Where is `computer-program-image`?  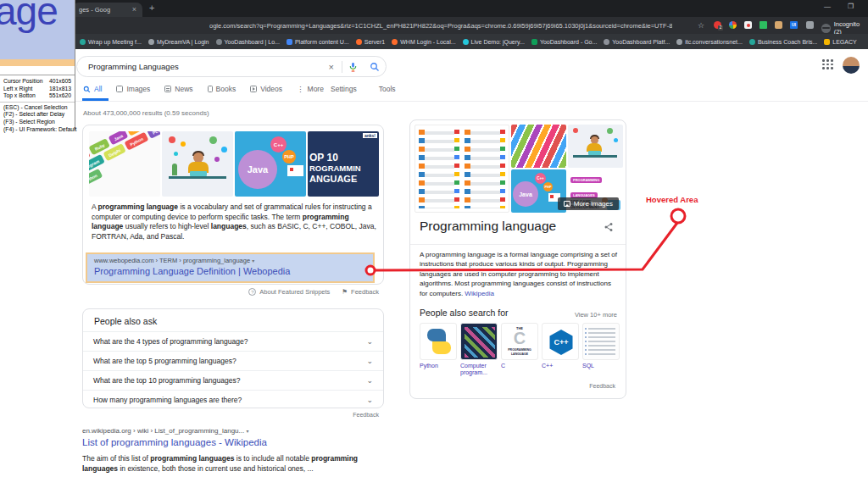 computer-program-image is located at coordinates (479, 341).